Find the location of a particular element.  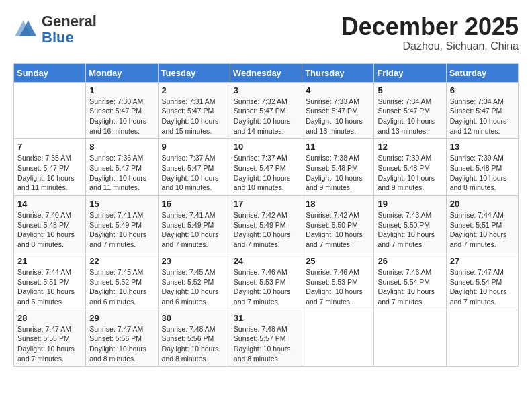

day-number: 19 is located at coordinates (410, 204).